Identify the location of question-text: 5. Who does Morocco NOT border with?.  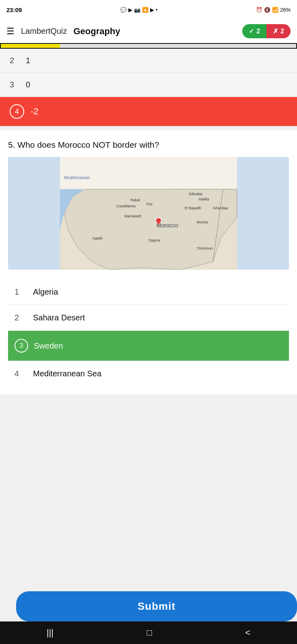
(148, 145).